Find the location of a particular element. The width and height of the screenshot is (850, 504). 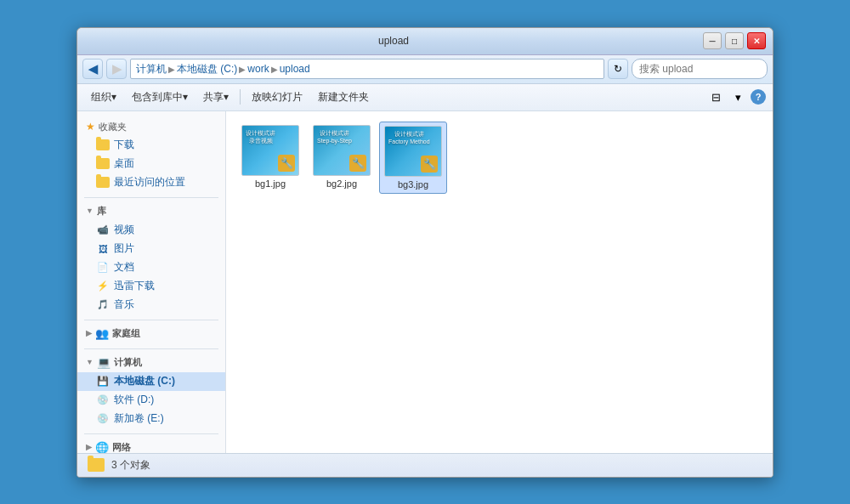

thumbnail-content-bg1: 设计模式讲录音视频 🔧 is located at coordinates (270, 150).